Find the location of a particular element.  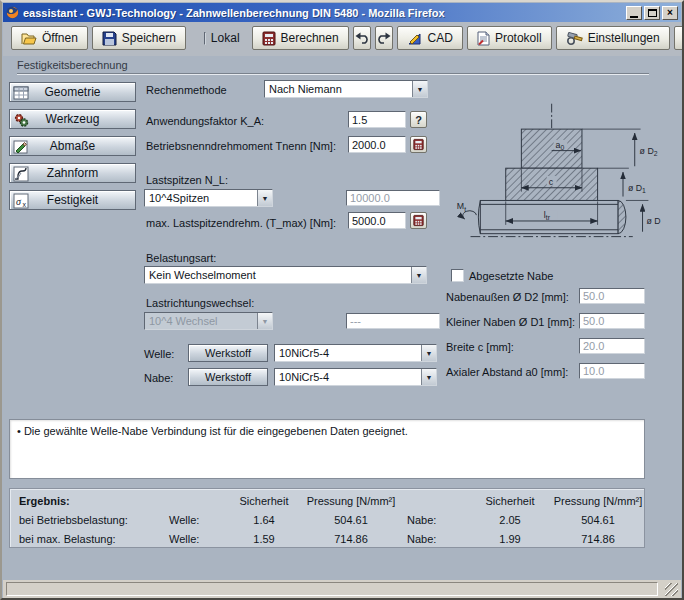

calculate-button: Berechnen is located at coordinates (300, 38).